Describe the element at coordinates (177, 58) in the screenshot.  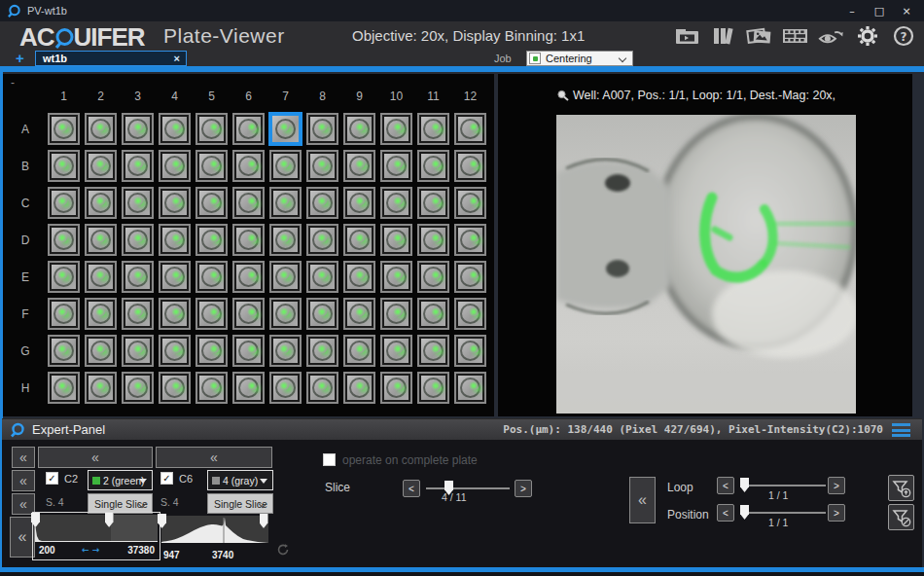
I see `tab-close-icon: ×` at that location.